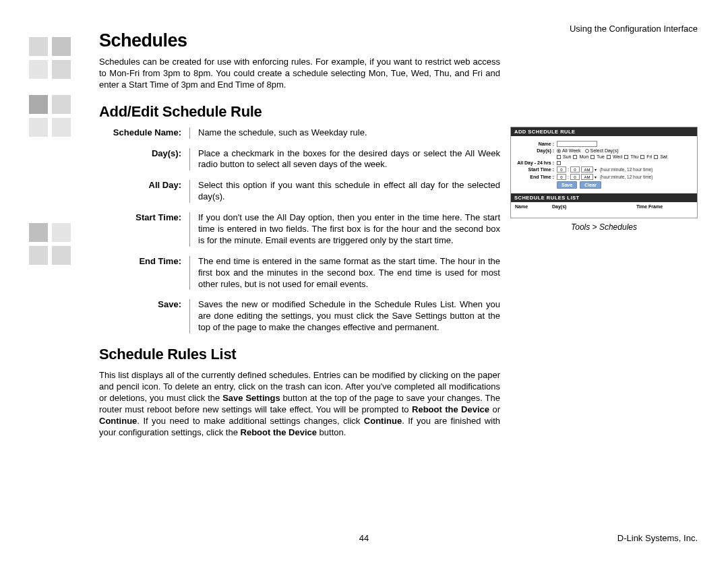  I want to click on start-ampm: AM, so click(587, 170).